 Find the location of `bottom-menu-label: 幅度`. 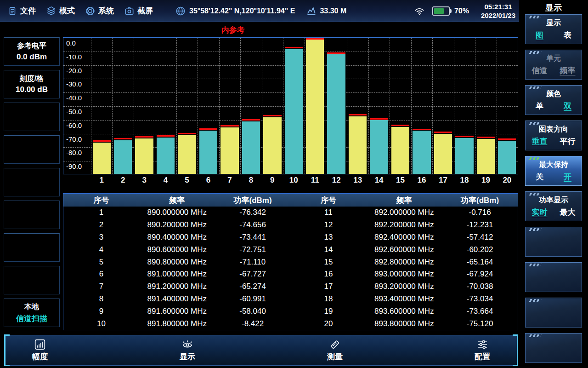

bottom-menu-label: 幅度 is located at coordinates (40, 357).